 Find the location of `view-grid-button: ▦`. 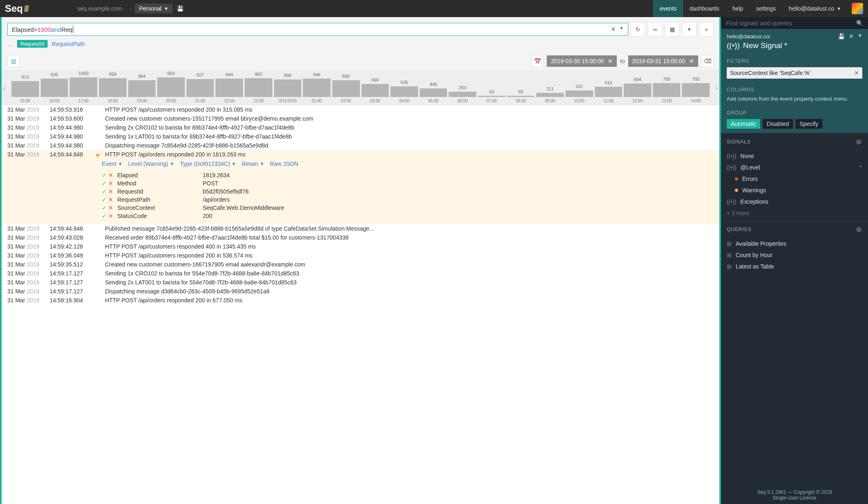

view-grid-button: ▦ is located at coordinates (672, 29).